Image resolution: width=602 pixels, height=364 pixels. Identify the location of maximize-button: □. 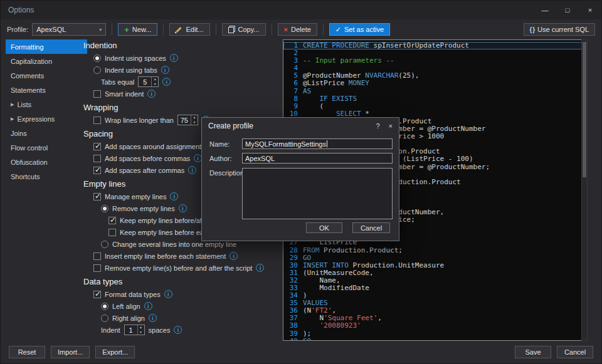
(568, 10).